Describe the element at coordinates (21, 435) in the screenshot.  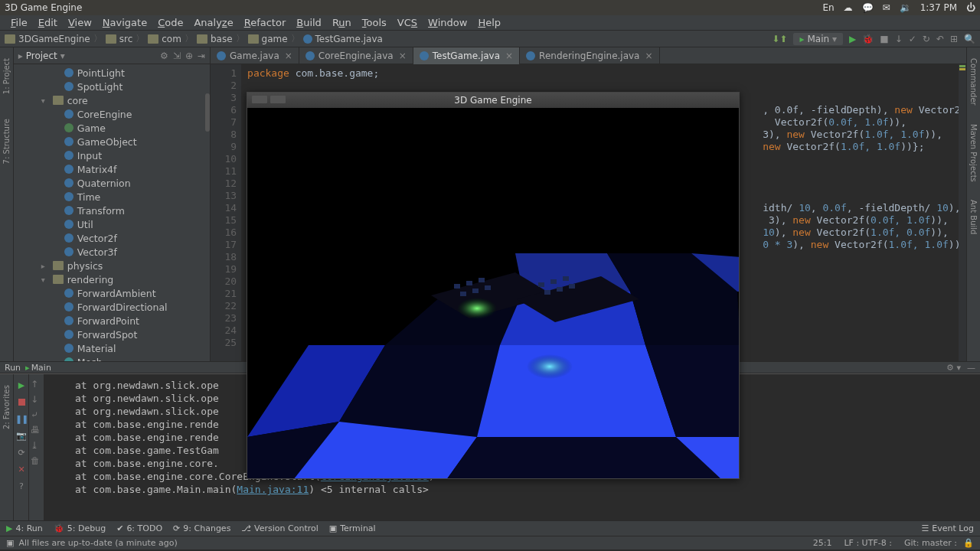
I see `dump-button: 📷` at that location.